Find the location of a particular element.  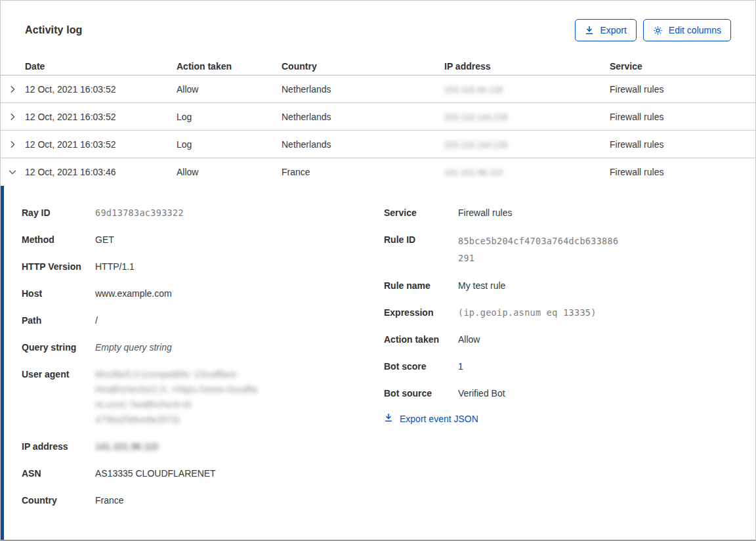

detail-value: France is located at coordinates (110, 500).